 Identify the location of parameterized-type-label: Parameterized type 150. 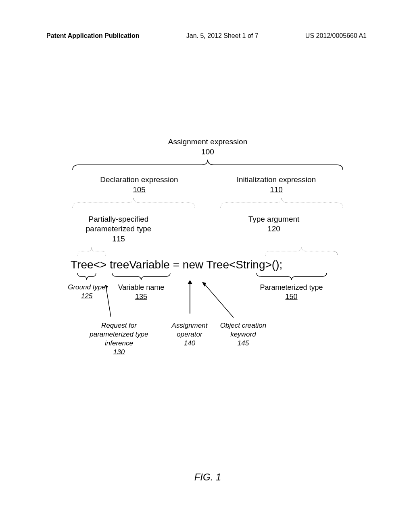
(291, 293).